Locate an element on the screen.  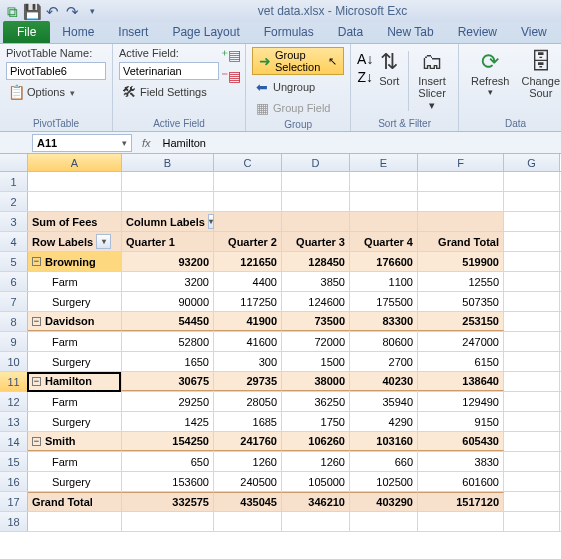
cell: 601600 is located at coordinates (461, 482).